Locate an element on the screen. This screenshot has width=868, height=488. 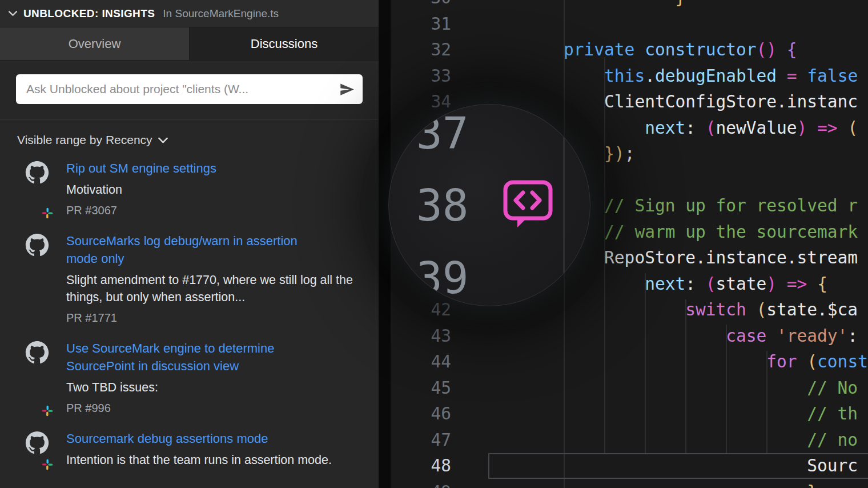
line-number: 34 is located at coordinates (421, 102).